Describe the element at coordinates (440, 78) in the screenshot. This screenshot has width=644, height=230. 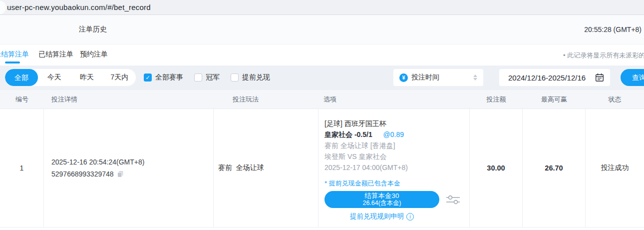
I see `sort-select-label: 投注时间` at that location.